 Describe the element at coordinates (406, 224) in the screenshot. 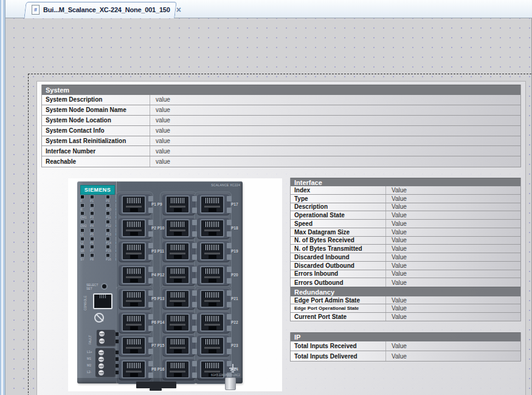

I see `table-row: SpeedValue` at that location.